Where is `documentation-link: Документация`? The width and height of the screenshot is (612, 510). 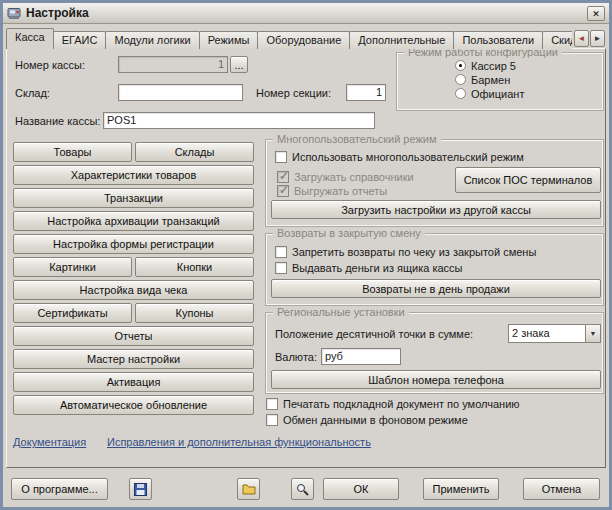
documentation-link: Документация is located at coordinates (50, 442).